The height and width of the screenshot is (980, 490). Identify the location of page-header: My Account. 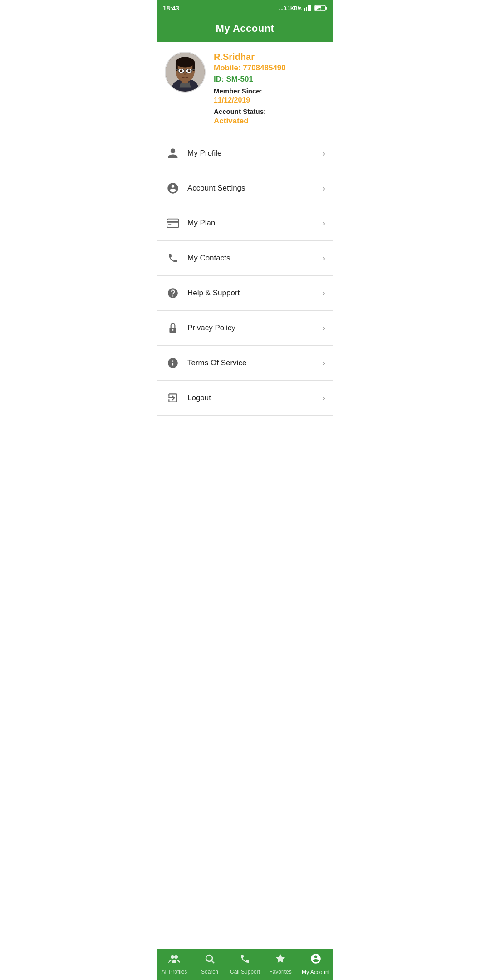
(245, 29).